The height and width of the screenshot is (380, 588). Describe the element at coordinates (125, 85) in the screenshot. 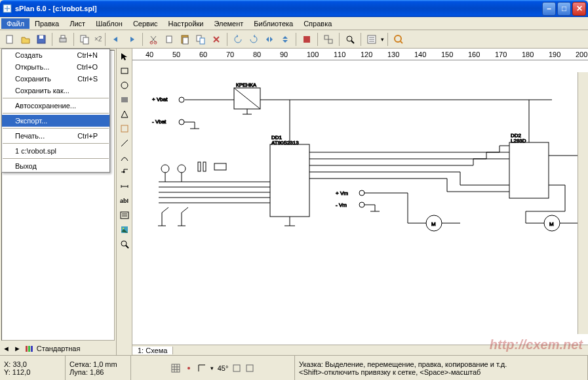

I see `circle-icon` at that location.